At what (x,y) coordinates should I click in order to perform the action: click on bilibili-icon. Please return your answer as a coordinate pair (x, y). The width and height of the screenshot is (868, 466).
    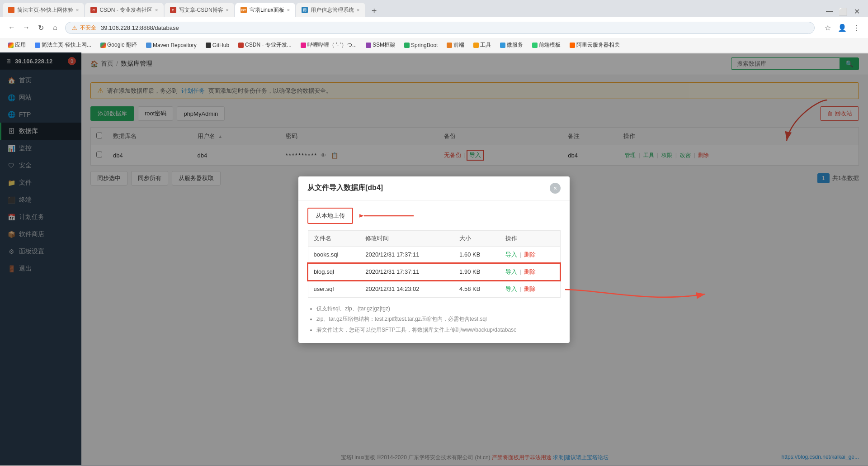
    Looking at the image, I should click on (303, 45).